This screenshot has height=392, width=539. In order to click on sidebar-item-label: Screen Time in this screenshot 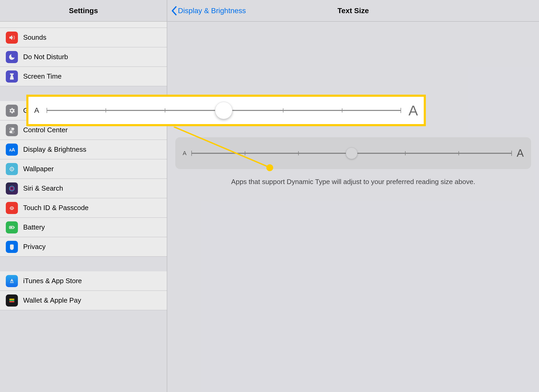, I will do `click(95, 76)`.